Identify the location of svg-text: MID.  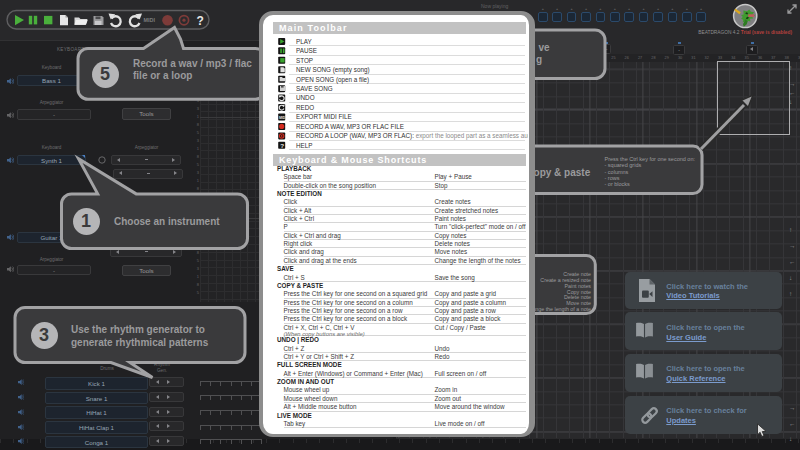
(282, 118).